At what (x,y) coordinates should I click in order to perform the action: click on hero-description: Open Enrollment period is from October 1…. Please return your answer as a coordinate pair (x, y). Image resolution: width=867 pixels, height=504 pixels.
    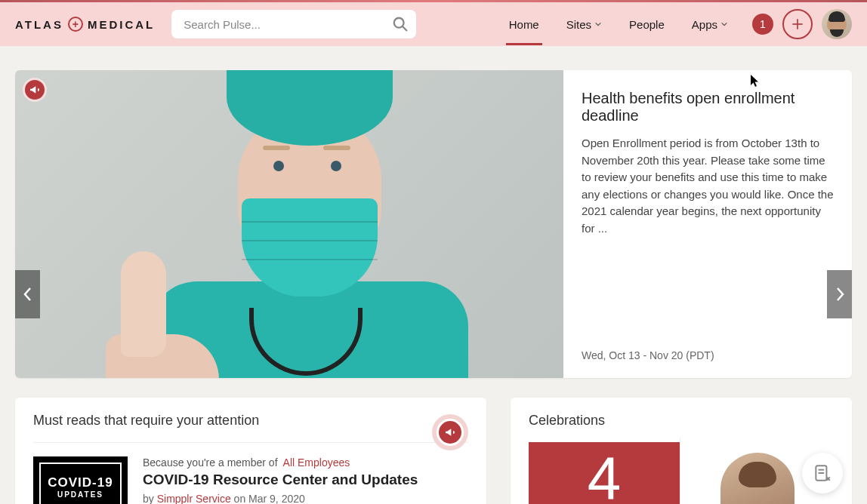
    Looking at the image, I should click on (708, 186).